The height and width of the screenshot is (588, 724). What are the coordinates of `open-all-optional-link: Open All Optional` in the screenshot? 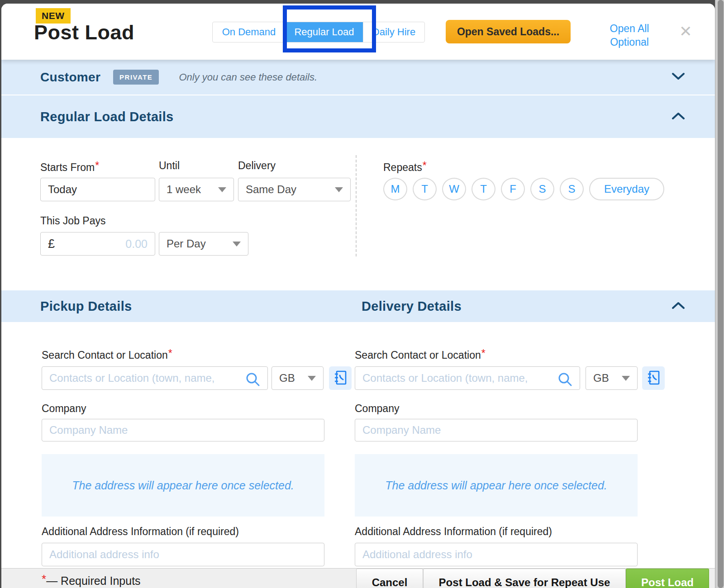 It's located at (629, 35).